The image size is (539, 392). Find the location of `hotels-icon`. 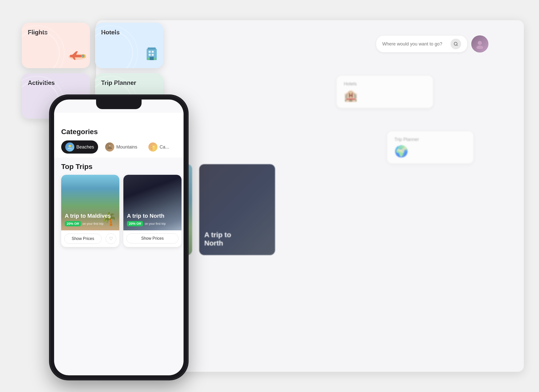

hotels-icon is located at coordinates (152, 55).